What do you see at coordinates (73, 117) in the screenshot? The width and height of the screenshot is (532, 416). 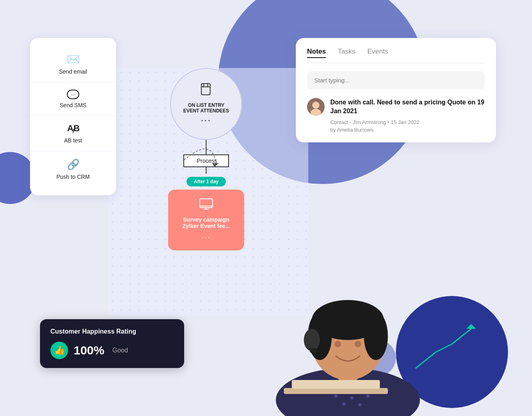 I see `actions-card: ✉️ Send email ··· Send SMS A/B AB test 🔗…` at bounding box center [73, 117].